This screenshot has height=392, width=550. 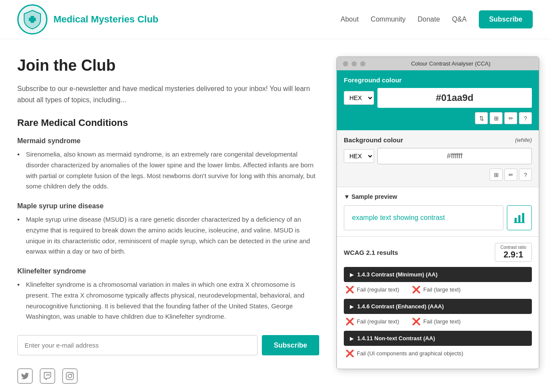 What do you see at coordinates (346, 64) in the screenshot?
I see `titlebar-dot-red` at bounding box center [346, 64].